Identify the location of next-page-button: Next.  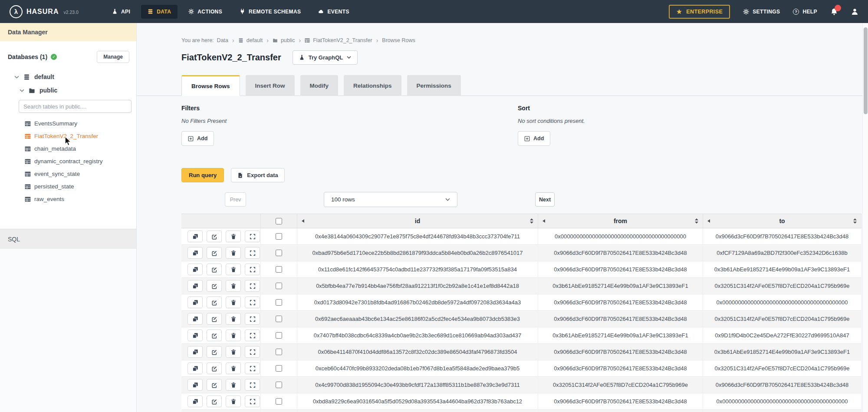
(545, 200).